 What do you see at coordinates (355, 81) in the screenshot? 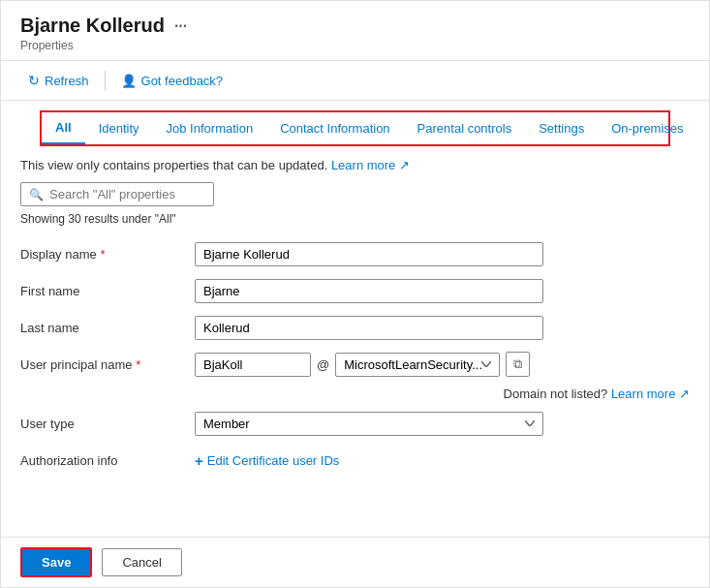
I see `toolbar: Refresh Got feedback?` at bounding box center [355, 81].